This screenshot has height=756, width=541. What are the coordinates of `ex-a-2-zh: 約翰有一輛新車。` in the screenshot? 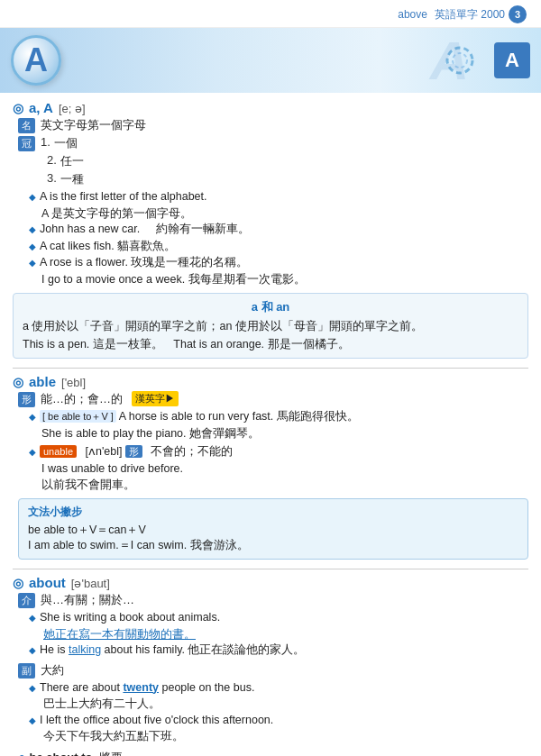 It's located at (203, 229).